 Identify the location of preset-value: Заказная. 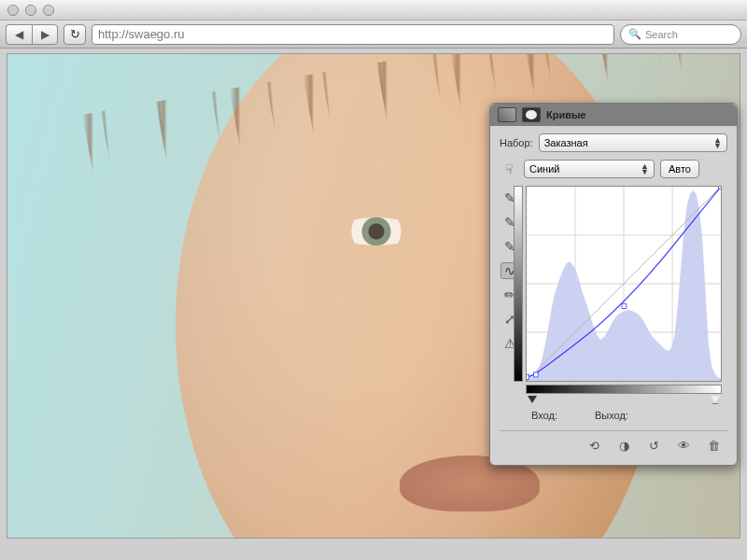
(566, 143).